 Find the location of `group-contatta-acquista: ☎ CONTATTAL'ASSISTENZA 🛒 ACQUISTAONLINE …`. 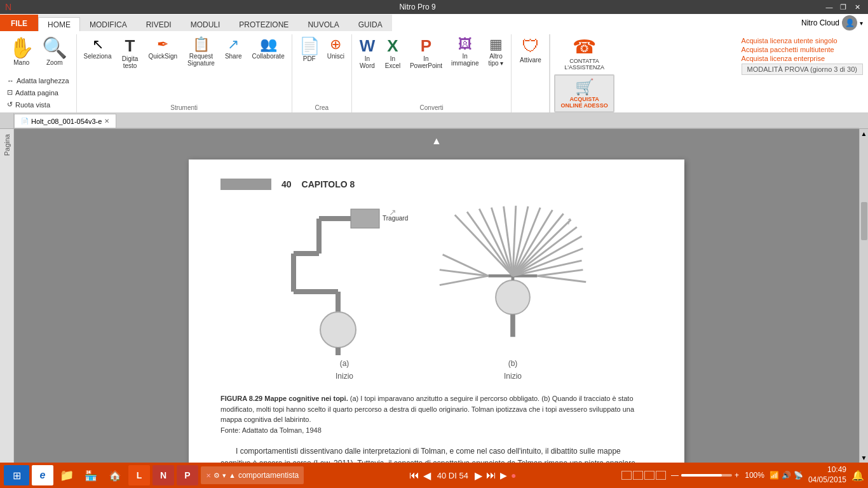

group-contatta-acquista: ☎ CONTATTAL'ASSISTENZA 🛒 ACQUISTAONLINE … is located at coordinates (583, 74).